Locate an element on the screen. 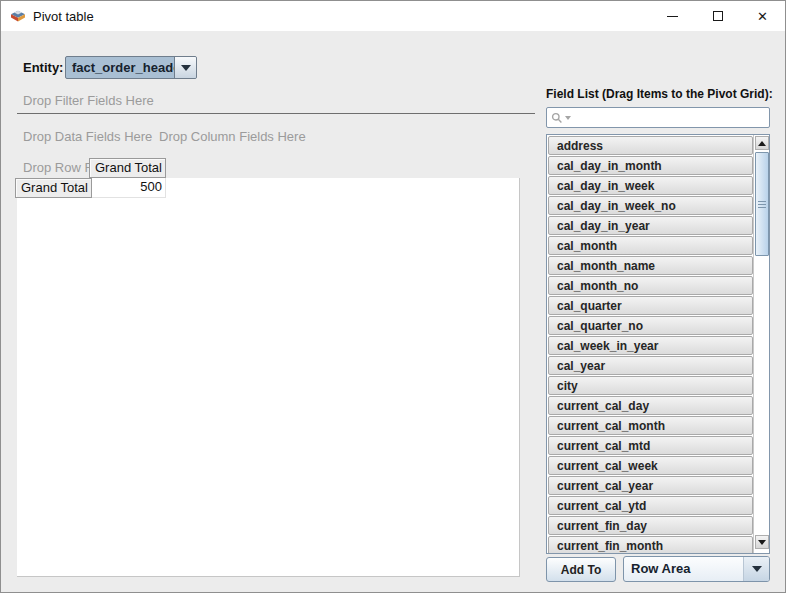 Image resolution: width=786 pixels, height=593 pixels. field-list-item: cal_day_in_month is located at coordinates (650, 166).